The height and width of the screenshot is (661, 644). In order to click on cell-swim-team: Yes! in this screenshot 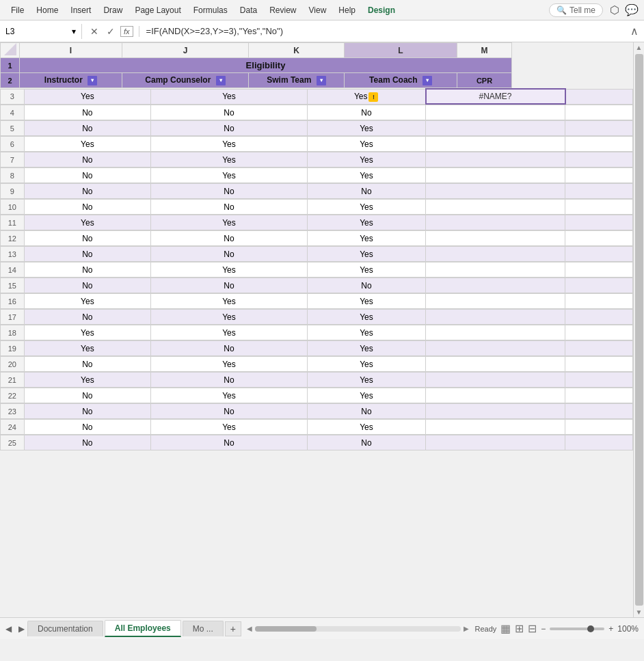, I will do `click(366, 96)`.